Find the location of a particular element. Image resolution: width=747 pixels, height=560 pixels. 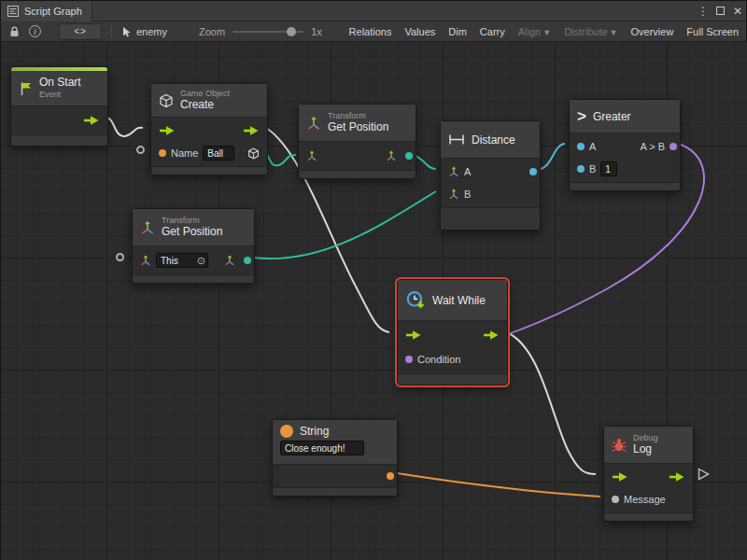

string-input-port is located at coordinates (162, 153).